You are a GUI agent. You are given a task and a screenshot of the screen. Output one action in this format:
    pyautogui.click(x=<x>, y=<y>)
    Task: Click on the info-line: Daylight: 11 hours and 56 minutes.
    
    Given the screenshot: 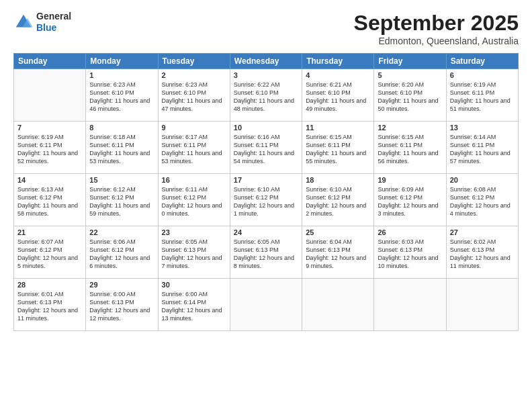 What is the action you would take?
    pyautogui.click(x=410, y=157)
    